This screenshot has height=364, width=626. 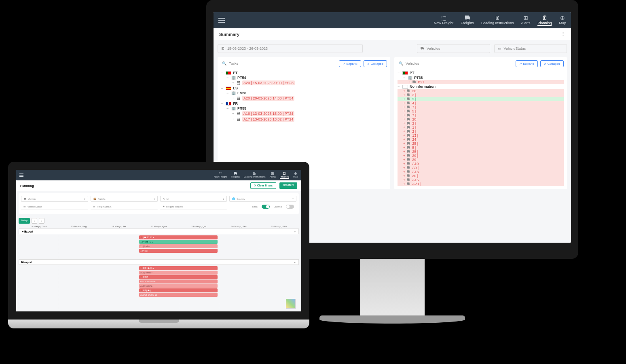 What do you see at coordinates (288, 186) in the screenshot?
I see `create-button: Create ▾` at bounding box center [288, 186].